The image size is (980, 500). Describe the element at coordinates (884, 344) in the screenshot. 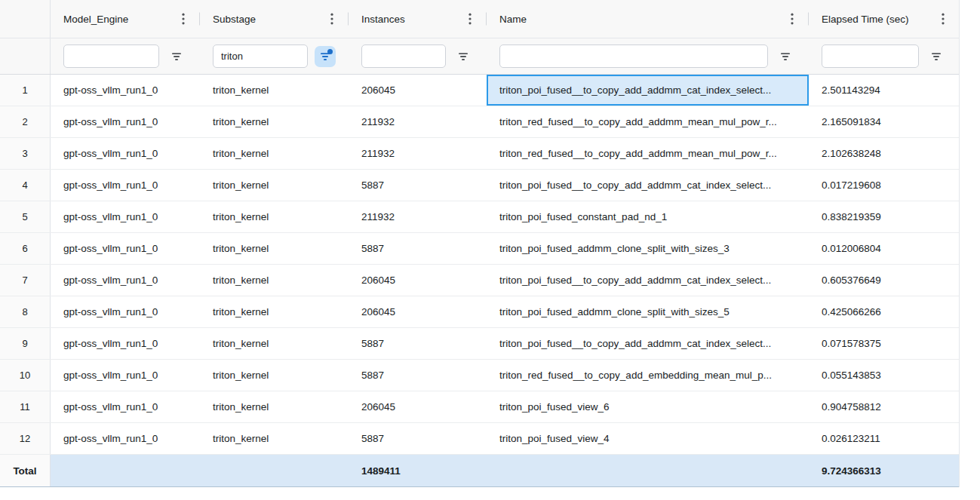

I see `cell-elapsed: 0.071578375` at that location.